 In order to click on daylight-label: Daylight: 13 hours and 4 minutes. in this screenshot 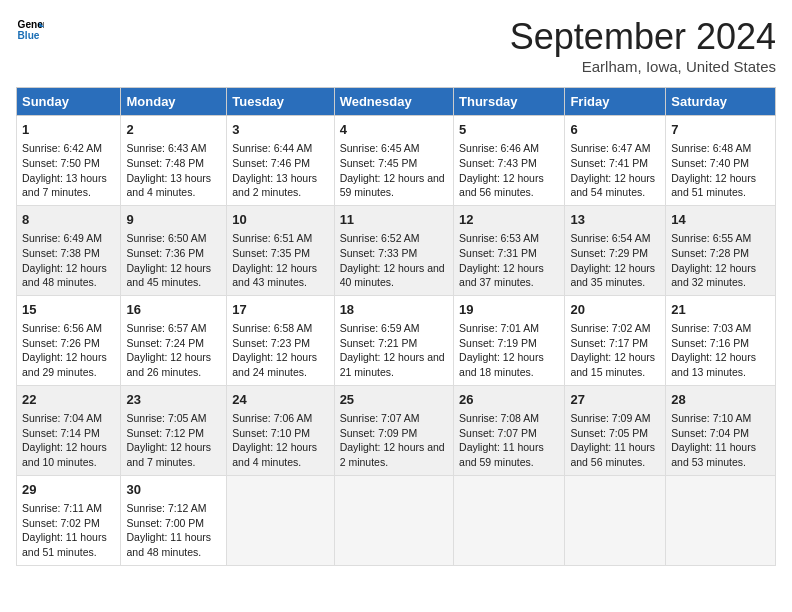, I will do `click(168, 186)`.